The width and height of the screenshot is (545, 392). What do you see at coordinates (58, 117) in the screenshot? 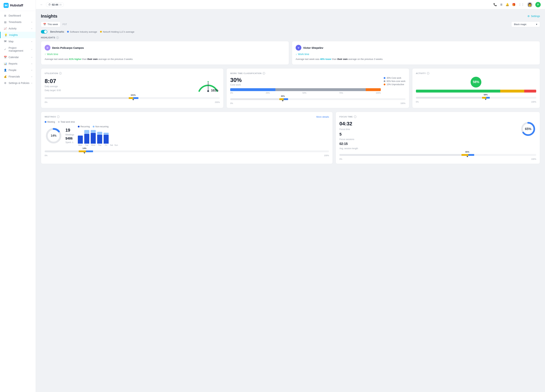
I see `meetings-info-icon: i` at bounding box center [58, 117].